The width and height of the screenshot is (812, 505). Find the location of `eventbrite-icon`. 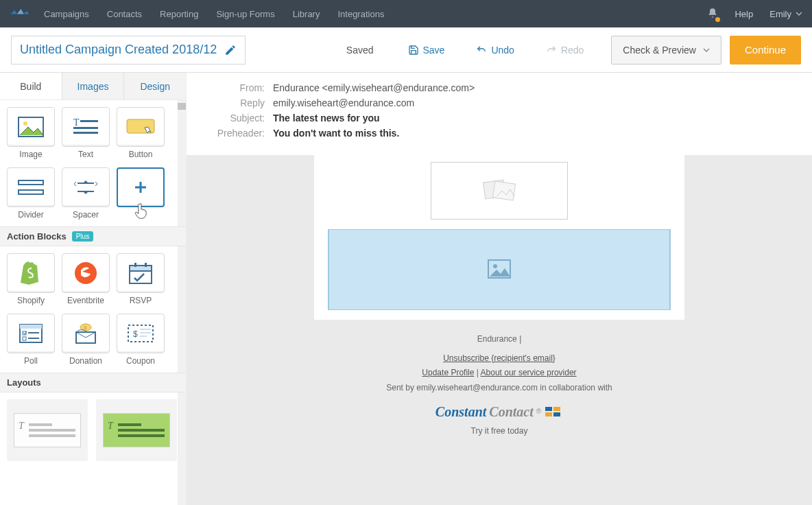

eventbrite-icon is located at coordinates (86, 273).